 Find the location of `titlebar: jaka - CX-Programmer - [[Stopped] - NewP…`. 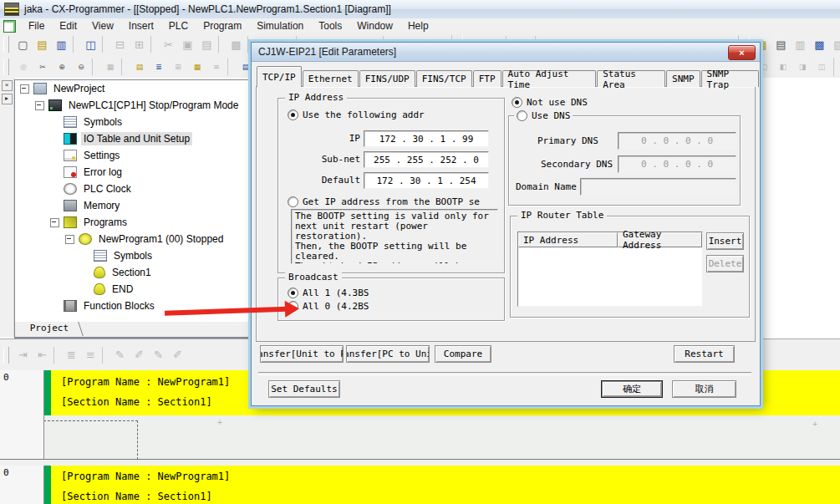

titlebar: jaka - CX-Programmer - [[Stopped] - NewP… is located at coordinates (420, 10).